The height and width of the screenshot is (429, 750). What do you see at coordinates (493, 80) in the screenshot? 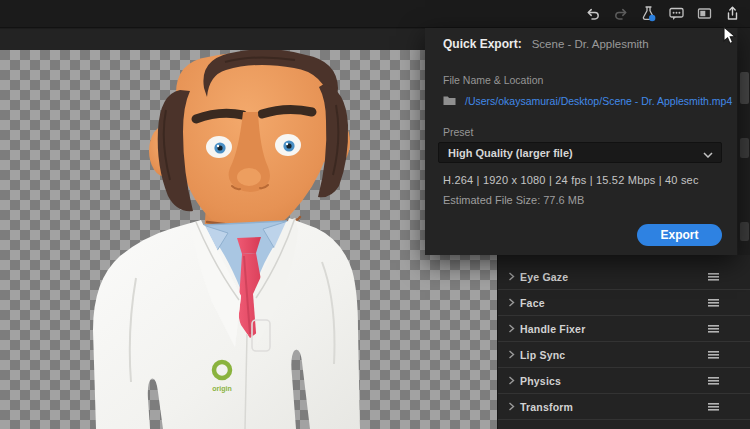
I see `file-name-location-label: File Name & Location` at bounding box center [493, 80].